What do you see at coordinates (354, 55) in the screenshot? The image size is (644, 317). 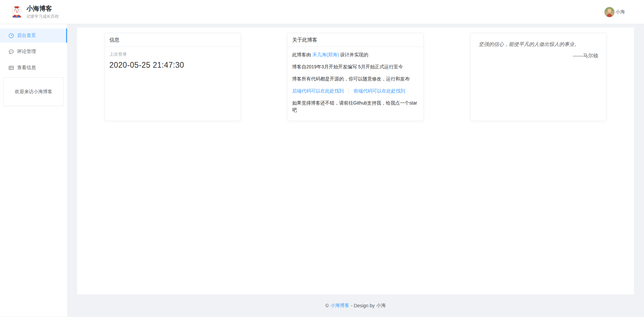 I see `about-intro-suffix: 设计并实现的` at bounding box center [354, 55].